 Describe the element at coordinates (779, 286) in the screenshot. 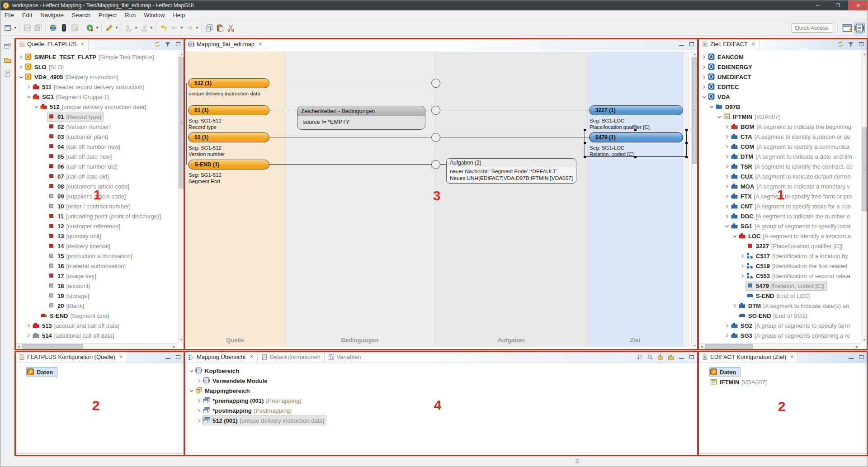

I see `tree-row-5479: 5479[Relation, coded [C]]` at that location.